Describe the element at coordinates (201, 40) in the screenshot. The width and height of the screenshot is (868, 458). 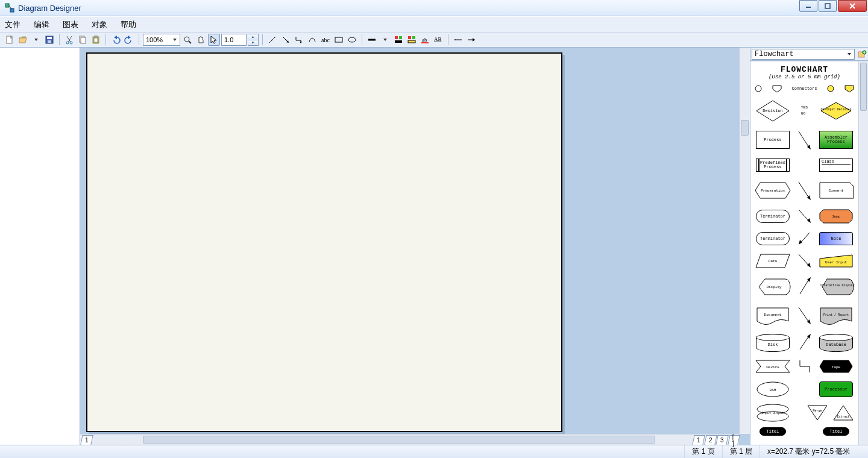
I see `pan-button` at that location.